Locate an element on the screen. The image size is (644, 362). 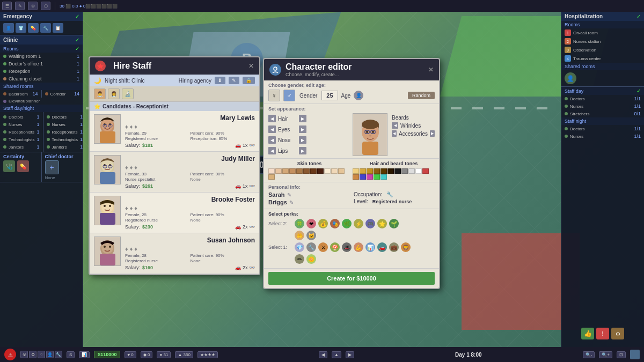
hospitalization-header: Hospitalization ✓ is located at coordinates (603, 16).